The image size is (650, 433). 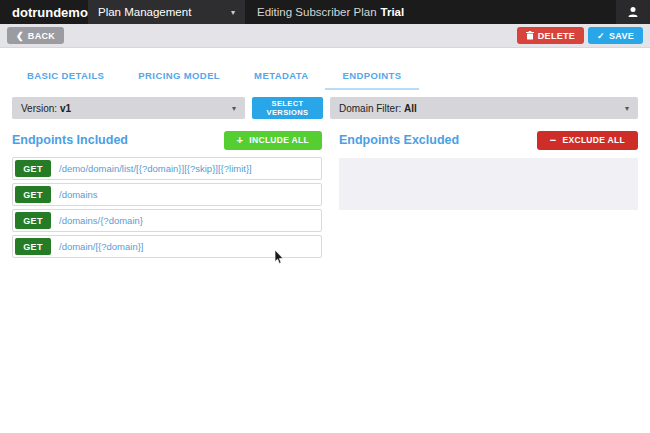 What do you see at coordinates (399, 140) in the screenshot?
I see `excluded-title: Endpoints Excluded` at bounding box center [399, 140].